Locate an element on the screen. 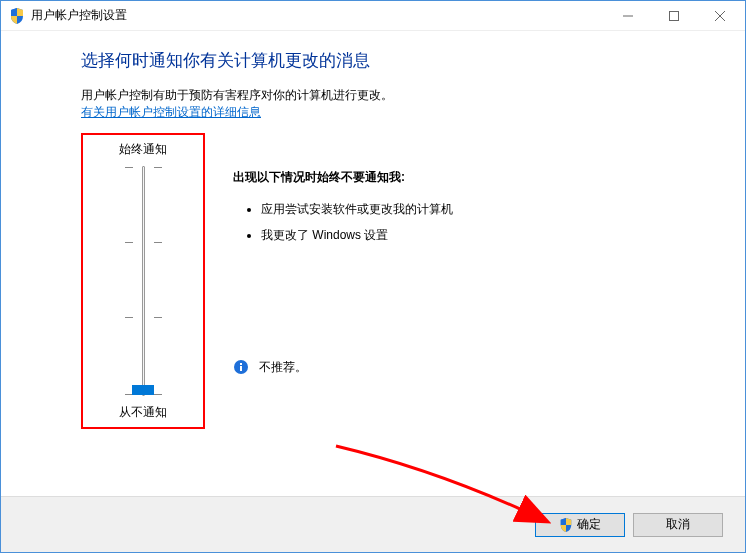  ok-button-label: 确定 is located at coordinates (589, 524).